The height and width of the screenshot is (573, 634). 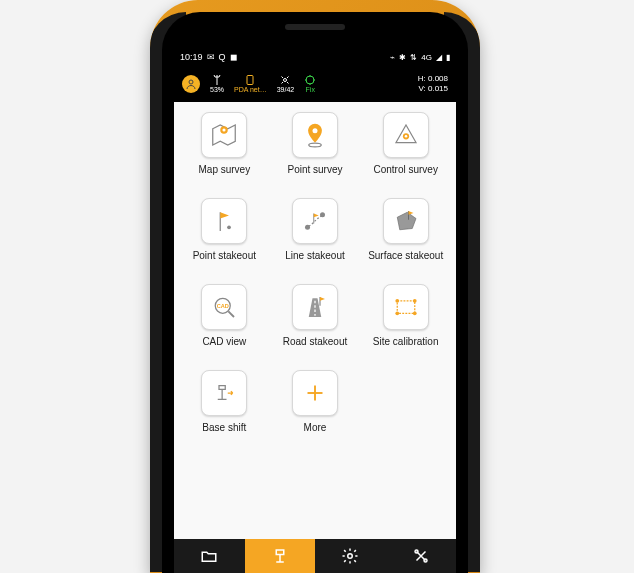 What do you see at coordinates (224, 307) in the screenshot?
I see `cad-view-icon: CAD` at bounding box center [224, 307].